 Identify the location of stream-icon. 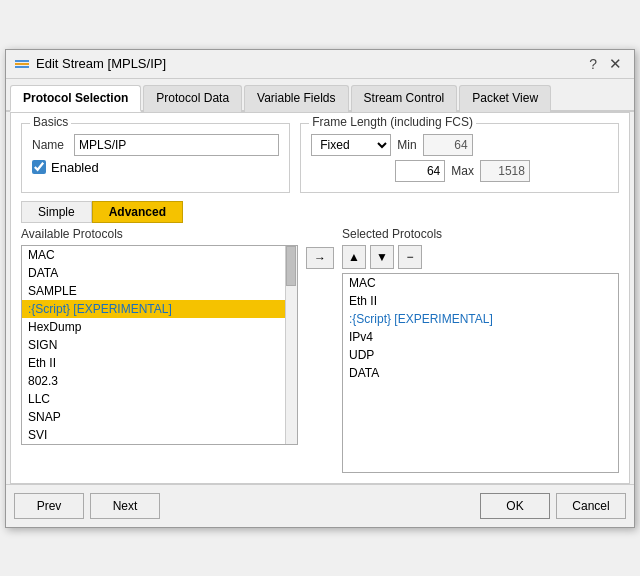
(22, 64).